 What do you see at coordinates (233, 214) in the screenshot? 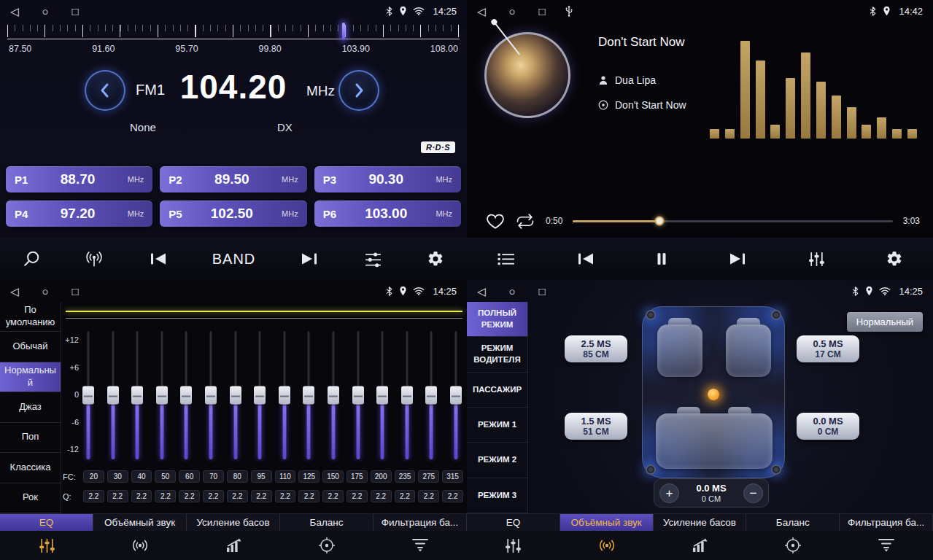
I see `preset-button-p5: P5 102.50 MHz` at bounding box center [233, 214].